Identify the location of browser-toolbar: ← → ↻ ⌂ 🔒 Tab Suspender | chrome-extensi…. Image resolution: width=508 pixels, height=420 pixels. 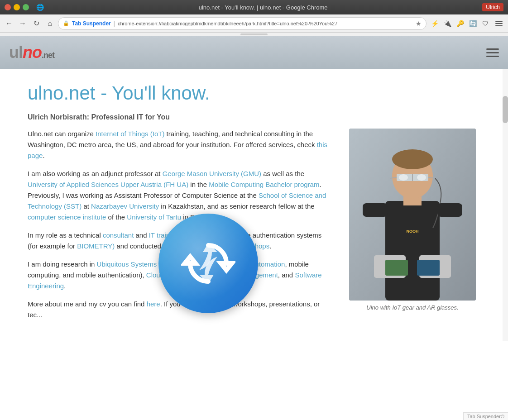
(254, 24).